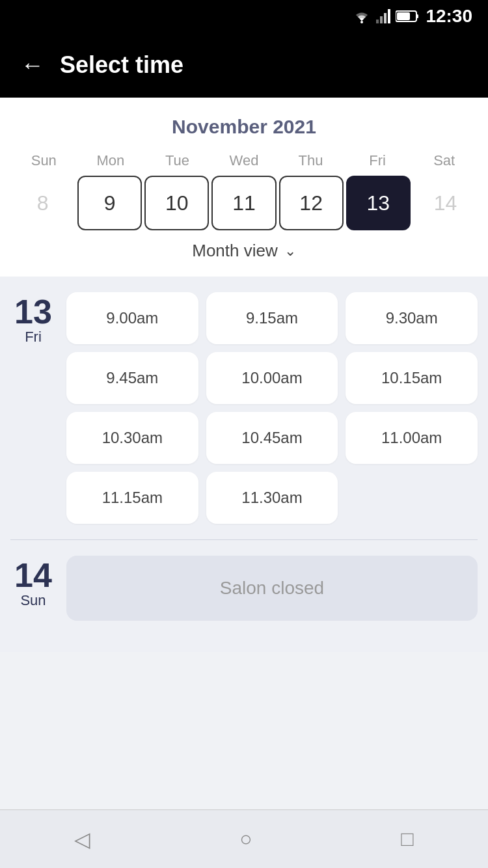  What do you see at coordinates (411, 378) in the screenshot?
I see `time-slot-1015am: 10.15am` at bounding box center [411, 378].